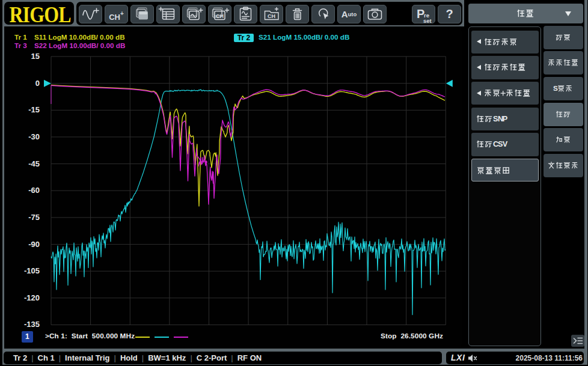  What do you see at coordinates (556, 88) in the screenshot?
I see `svg-text: S` at bounding box center [556, 88].